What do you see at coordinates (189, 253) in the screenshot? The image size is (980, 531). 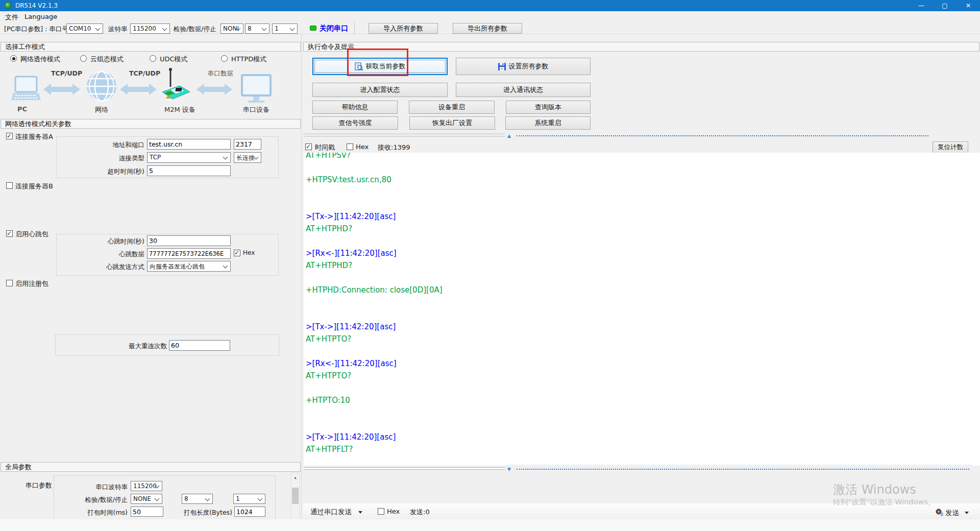 I see `heartbeat-data-input` at bounding box center [189, 253].